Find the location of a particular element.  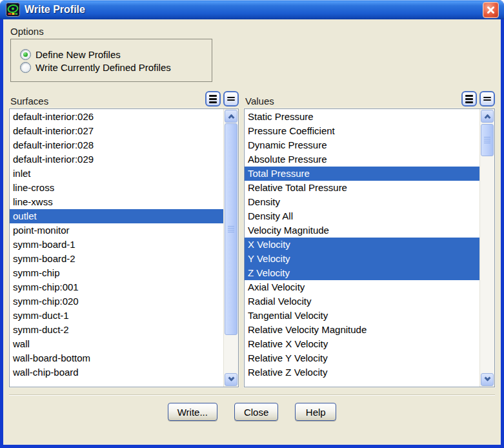

list-item: Axial Velocity is located at coordinates (362, 287).